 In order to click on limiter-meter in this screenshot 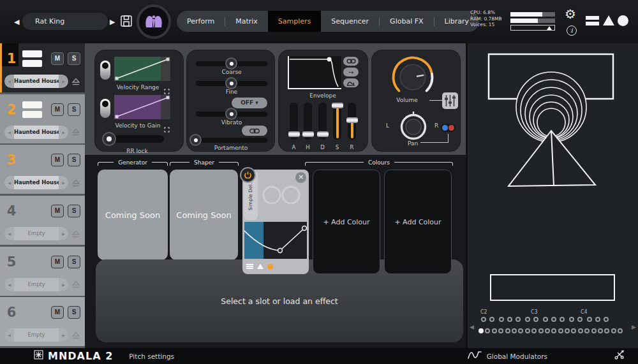, I will do `click(533, 28)`.